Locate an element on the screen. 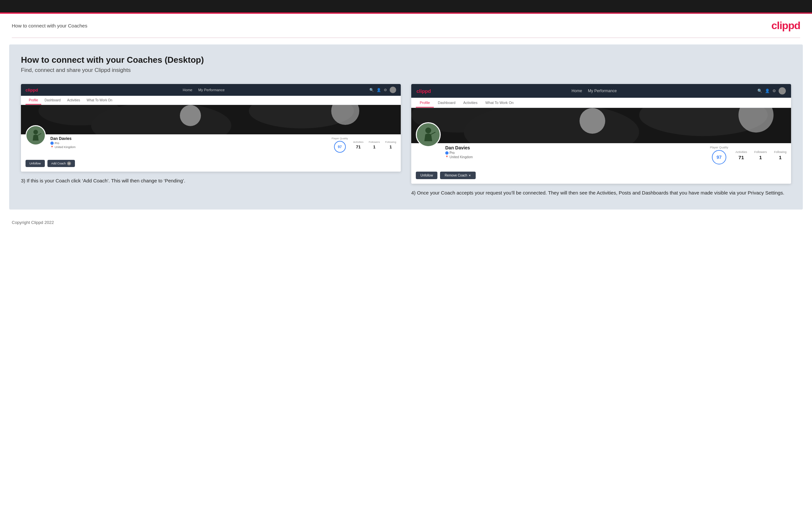 The image size is (812, 507). nav-links-1: Home My Performance is located at coordinates (204, 90).